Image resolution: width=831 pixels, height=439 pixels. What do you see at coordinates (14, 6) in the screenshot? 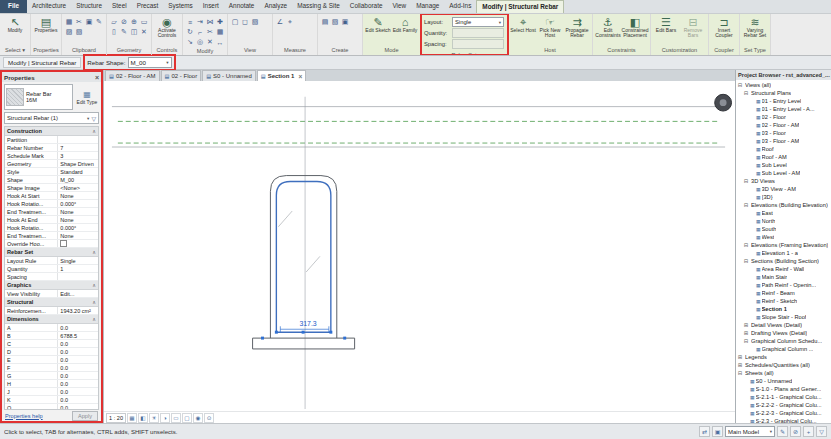
I see `ribbon-tab-file: File` at bounding box center [14, 6].